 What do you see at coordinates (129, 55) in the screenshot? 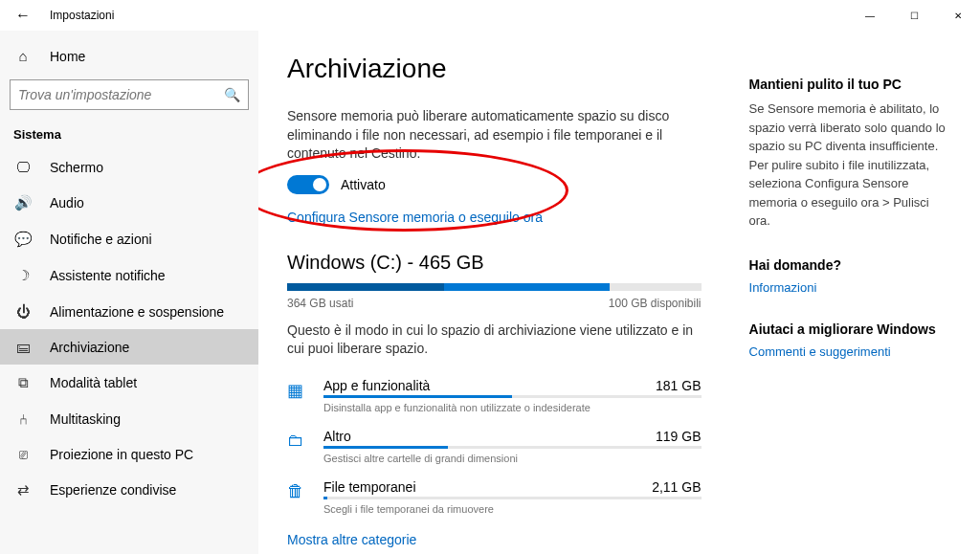
I see `home-nav: ⌂ Home` at bounding box center [129, 55].